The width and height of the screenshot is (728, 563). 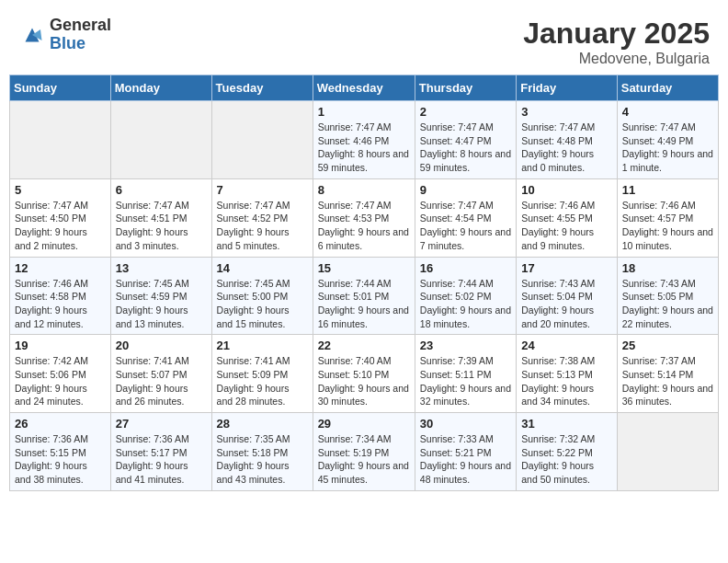 I want to click on day-info: Sunrise: 7:46 AM Sunset: 4:58 PM Dayligh…, so click(x=61, y=304).